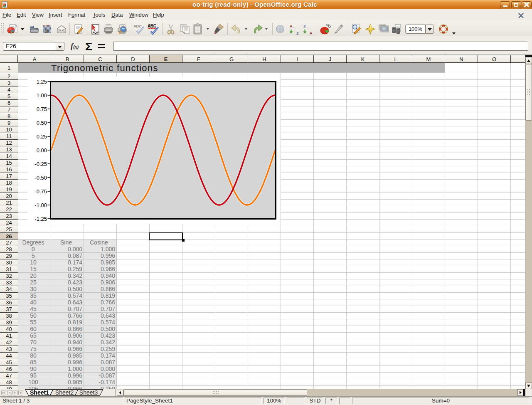  I want to click on svg-text: 1.00, so click(42, 96).